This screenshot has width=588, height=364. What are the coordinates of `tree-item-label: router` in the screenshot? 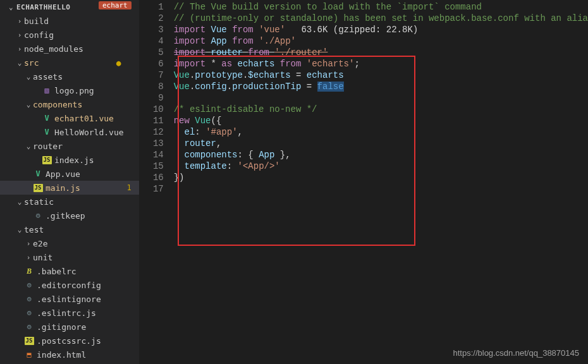 It's located at (48, 147).